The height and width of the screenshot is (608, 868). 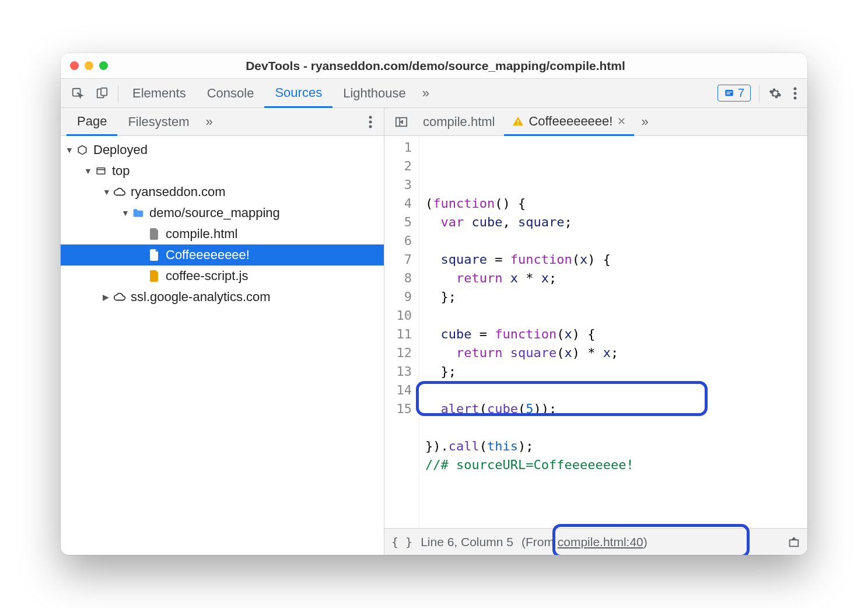 What do you see at coordinates (401, 122) in the screenshot?
I see `toggle-navigator-icon` at bounding box center [401, 122].